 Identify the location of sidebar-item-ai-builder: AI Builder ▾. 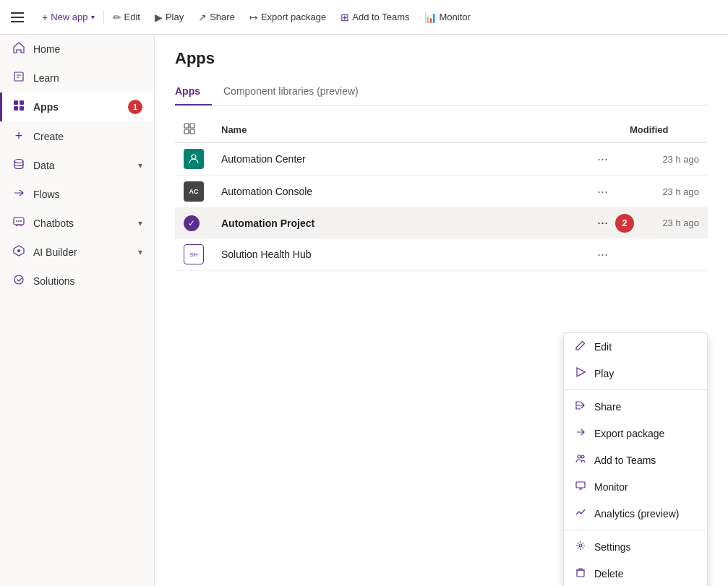
(77, 252).